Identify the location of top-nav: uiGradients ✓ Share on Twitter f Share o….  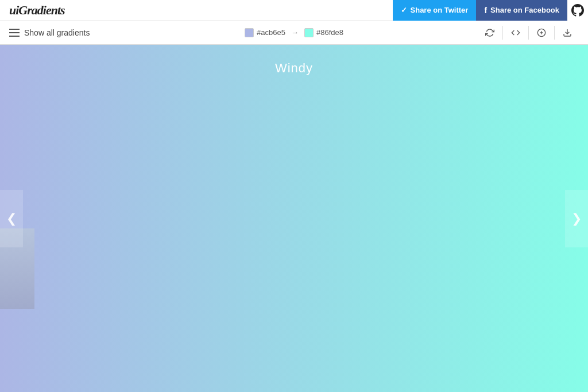
(294, 10).